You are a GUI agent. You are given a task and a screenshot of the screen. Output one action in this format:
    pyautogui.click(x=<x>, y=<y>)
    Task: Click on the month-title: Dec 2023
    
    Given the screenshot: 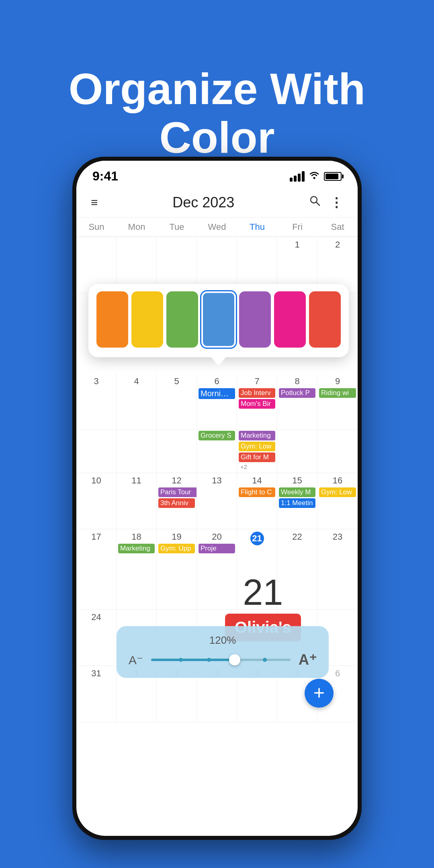 What is the action you would take?
    pyautogui.click(x=203, y=203)
    